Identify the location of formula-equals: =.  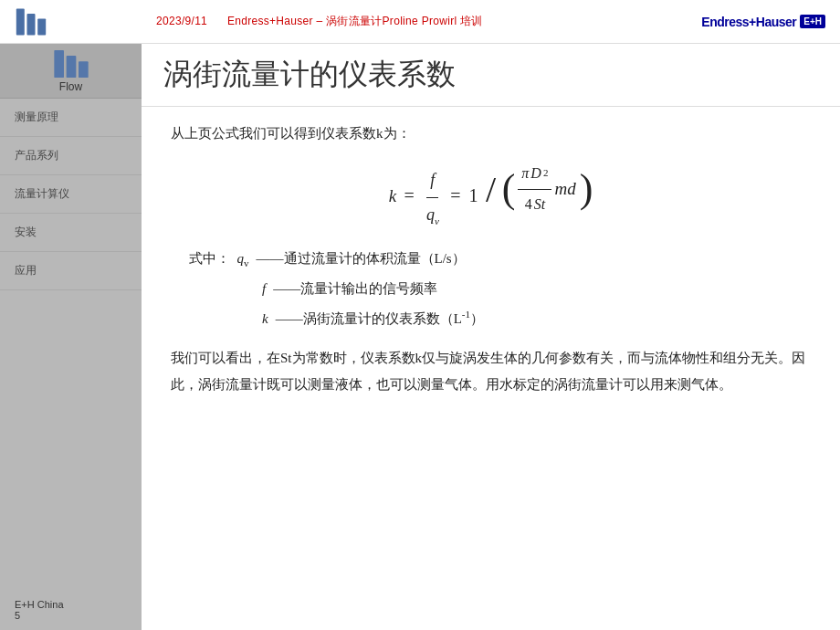
(412, 195).